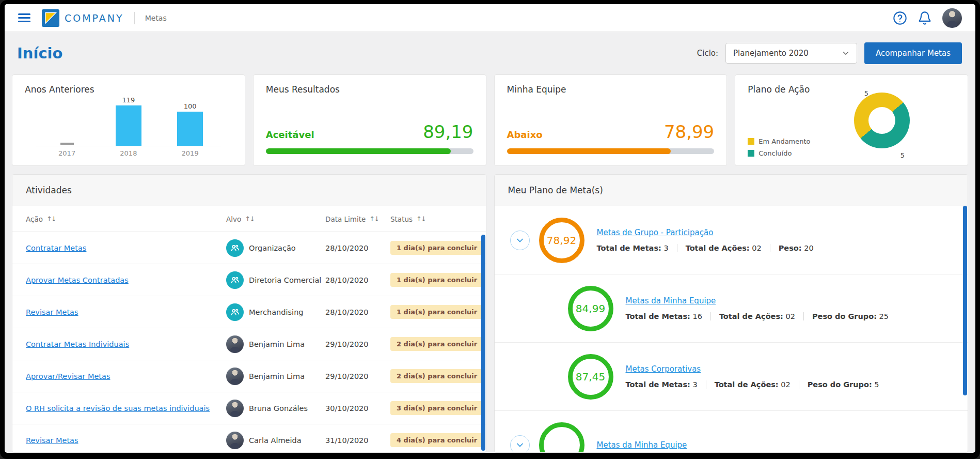  Describe the element at coordinates (707, 53) in the screenshot. I see `cycle-label: Ciclo:` at that location.